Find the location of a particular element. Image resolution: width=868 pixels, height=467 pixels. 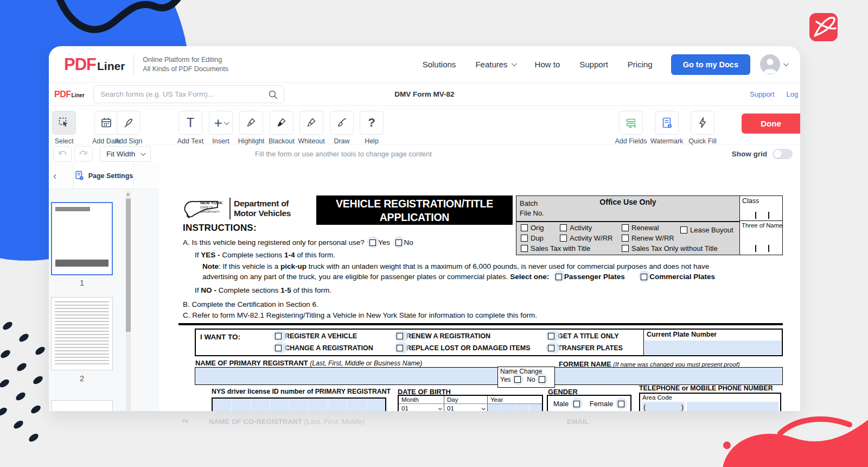

support-link: Support is located at coordinates (762, 94).